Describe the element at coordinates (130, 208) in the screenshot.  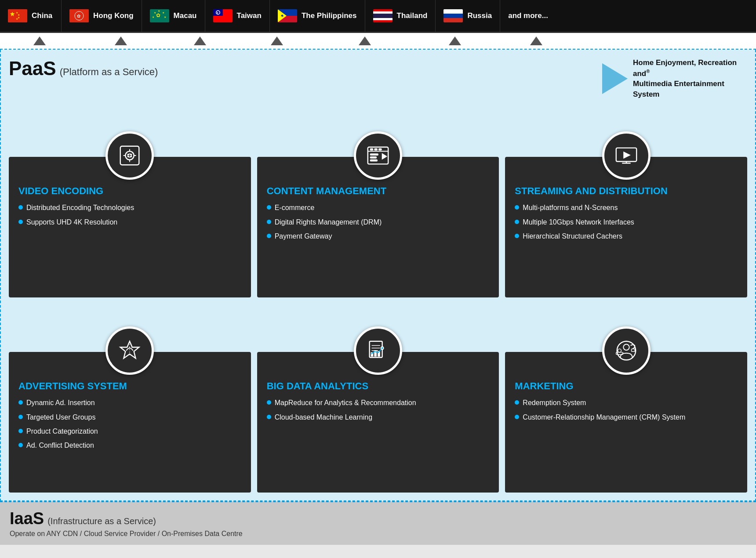
I see `list-item: Distributed Encoding Technologies` at that location.